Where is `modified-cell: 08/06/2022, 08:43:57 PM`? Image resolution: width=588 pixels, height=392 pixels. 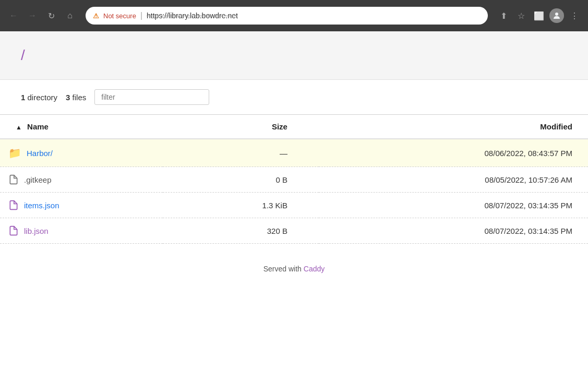
modified-cell: 08/06/2022, 08:43:57 PM is located at coordinates (453, 153).